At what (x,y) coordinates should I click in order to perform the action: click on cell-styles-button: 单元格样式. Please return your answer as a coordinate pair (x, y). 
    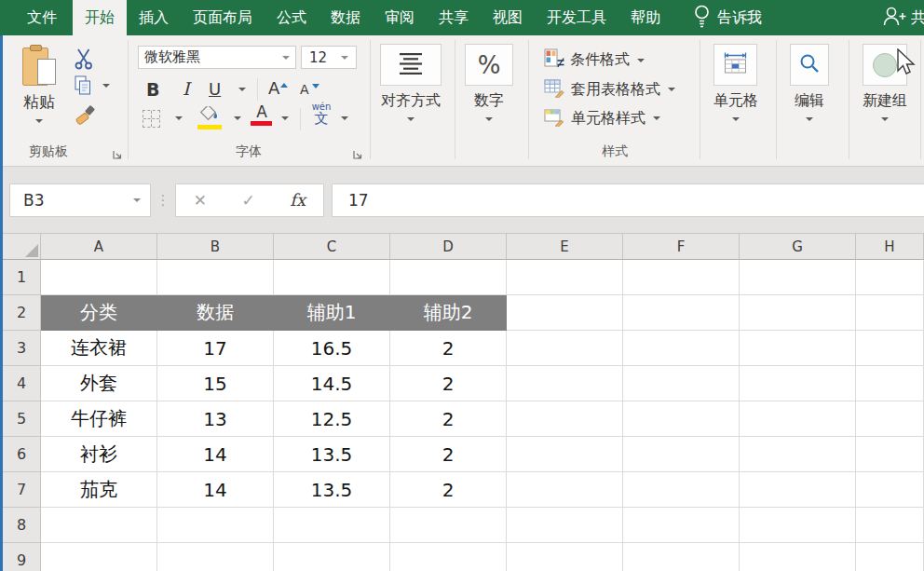
    Looking at the image, I should click on (602, 118).